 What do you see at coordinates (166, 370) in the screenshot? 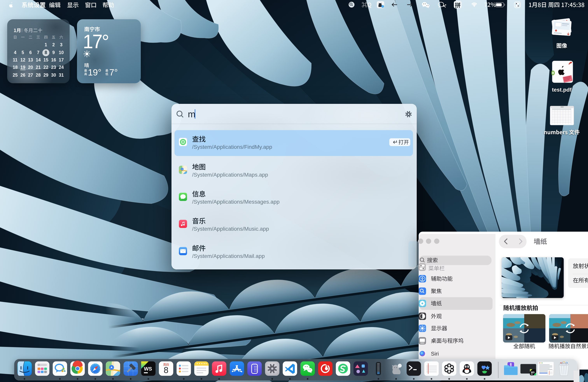
I see `svg-text: 8` at bounding box center [166, 370].